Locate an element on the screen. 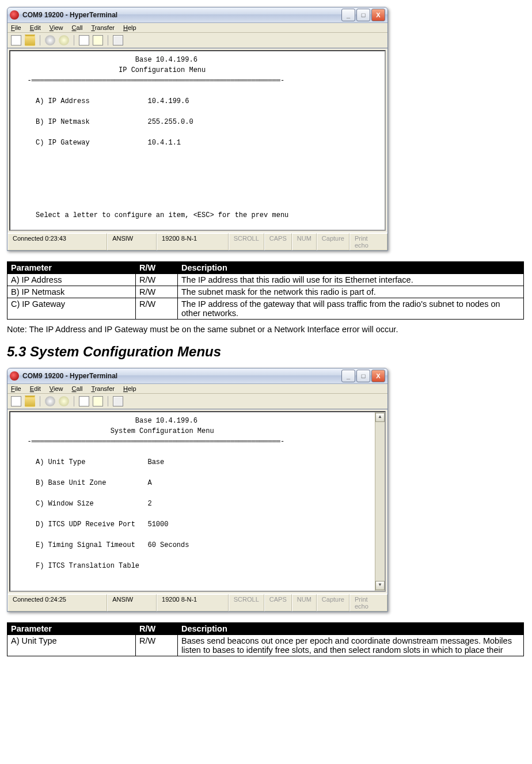 The height and width of the screenshot is (764, 532). cell-description: The IP address that this radio will use … is located at coordinates (351, 280).